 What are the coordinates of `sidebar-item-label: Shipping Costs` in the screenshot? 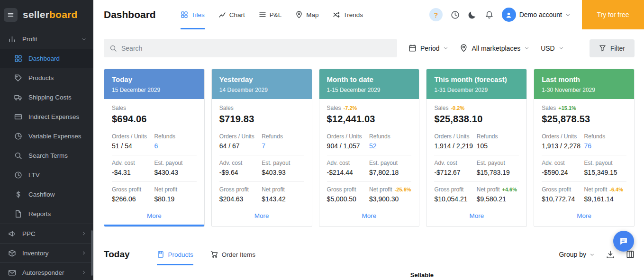 It's located at (50, 98).